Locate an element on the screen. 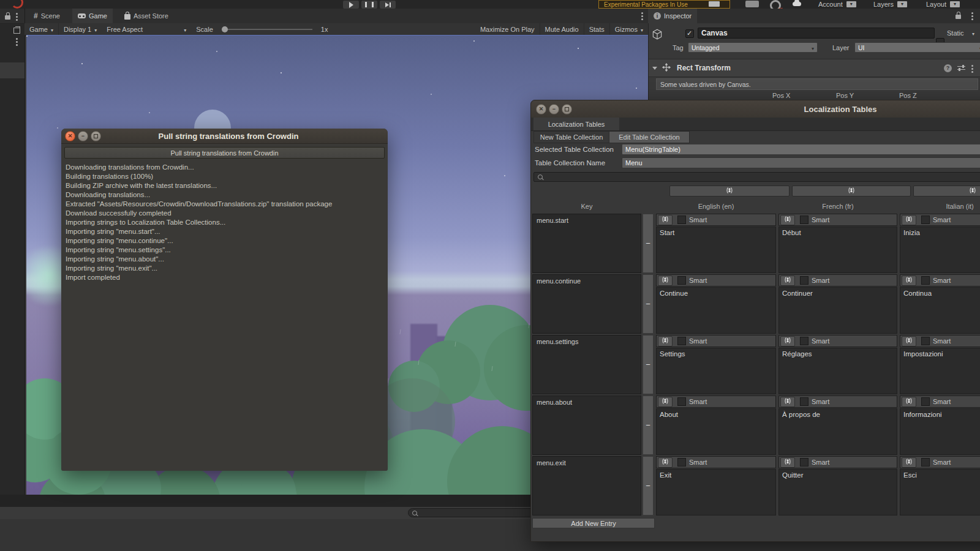 The height and width of the screenshot is (551, 980). translation-text-field: Quitter is located at coordinates (838, 492).